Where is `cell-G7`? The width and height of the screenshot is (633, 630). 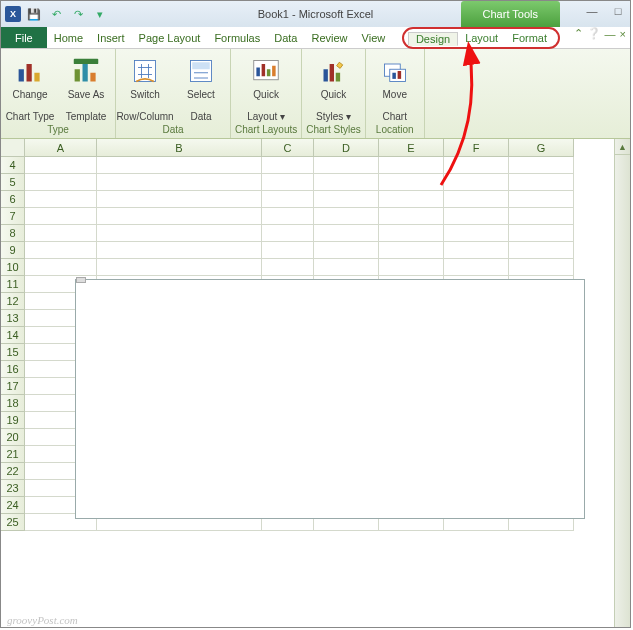 cell-G7 is located at coordinates (542, 216).